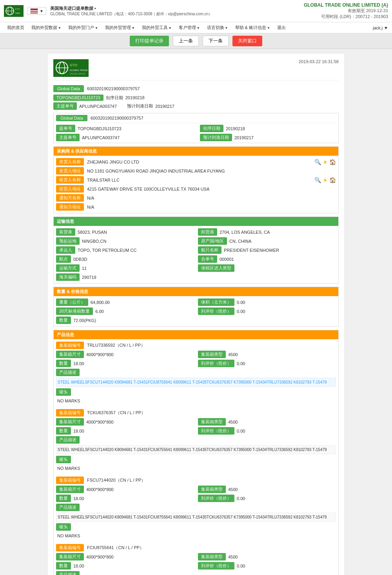  What do you see at coordinates (107, 250) in the screenshot?
I see `chengyun-value: TOPO, TOR PETROLEUM CC` at bounding box center [107, 250].